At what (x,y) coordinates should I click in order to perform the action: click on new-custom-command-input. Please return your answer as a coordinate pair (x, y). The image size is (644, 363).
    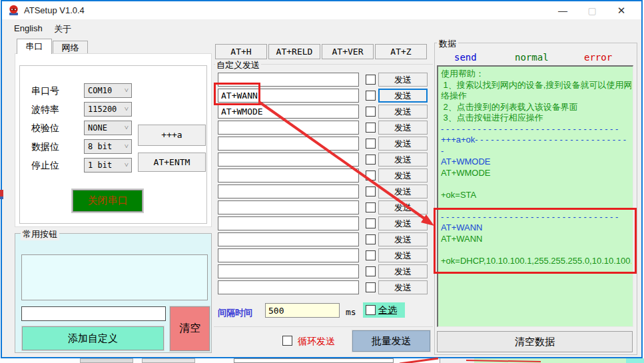
    Looking at the image, I should click on (93, 314).